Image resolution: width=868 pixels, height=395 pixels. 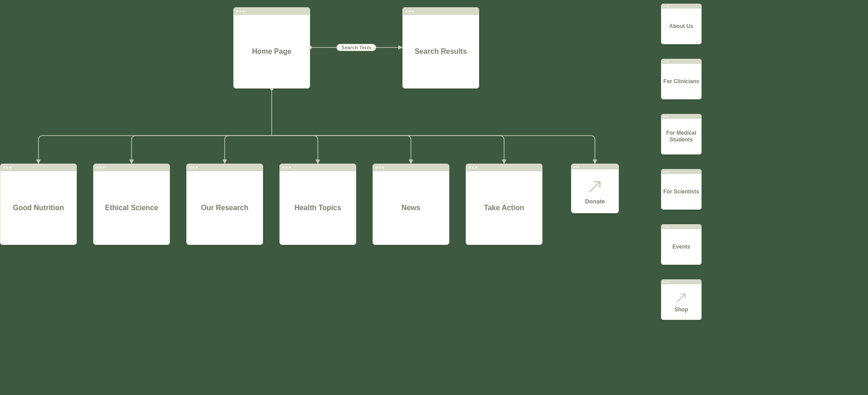 I want to click on sidebar-card-label: For Clinicians, so click(x=681, y=81).